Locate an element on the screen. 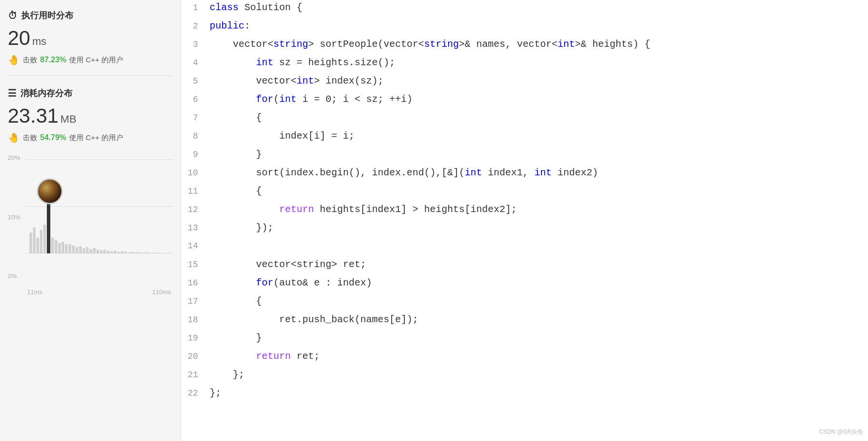 Image resolution: width=868 pixels, height=441 pixels. line-number-10: 10 is located at coordinates (194, 173).